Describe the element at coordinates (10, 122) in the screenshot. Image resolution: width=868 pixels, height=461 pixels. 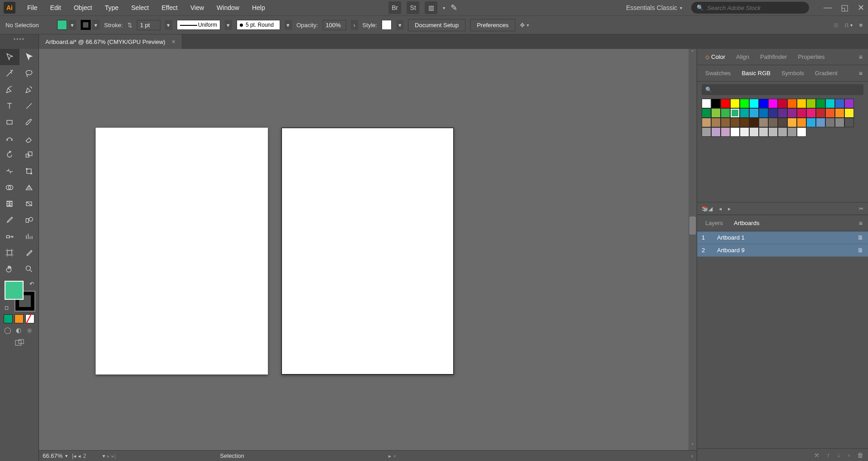
I see `rectangle-tool` at that location.